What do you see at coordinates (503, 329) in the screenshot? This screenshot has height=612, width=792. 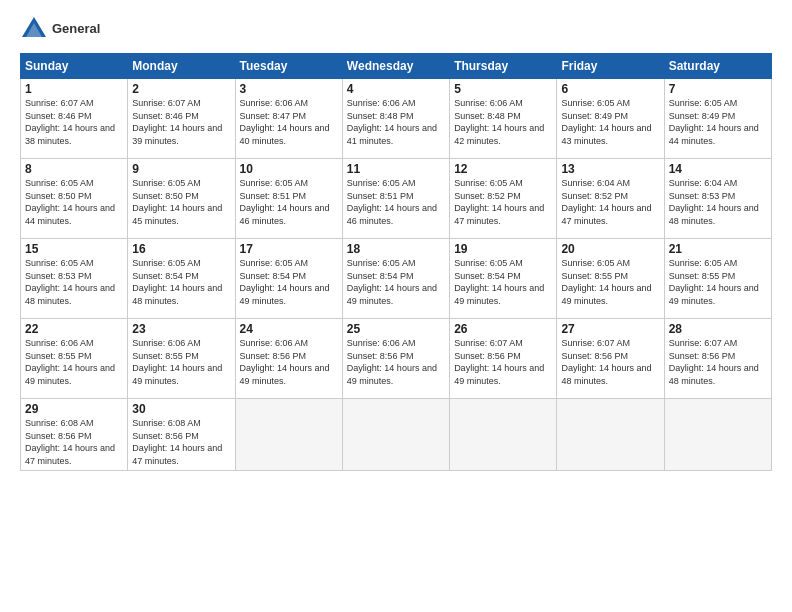 I see `day-number: 26` at bounding box center [503, 329].